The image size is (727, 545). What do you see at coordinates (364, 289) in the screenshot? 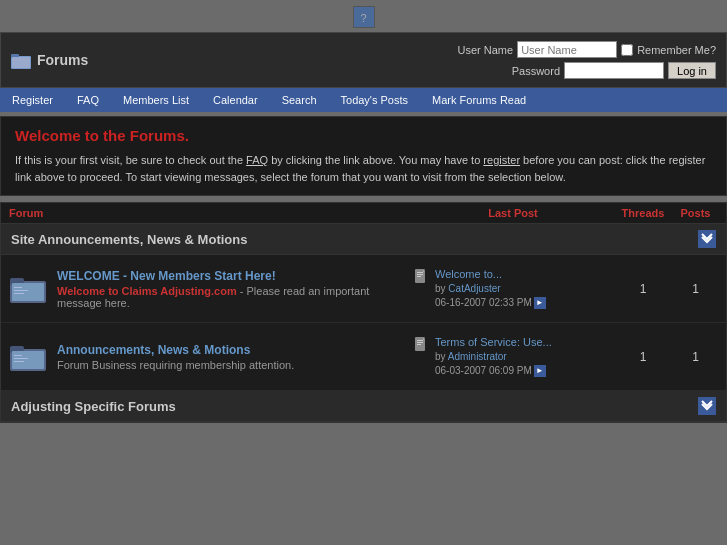
I see `forum-row-welcome: WELCOME - New Members Start Here! Welcom…` at bounding box center [364, 289].